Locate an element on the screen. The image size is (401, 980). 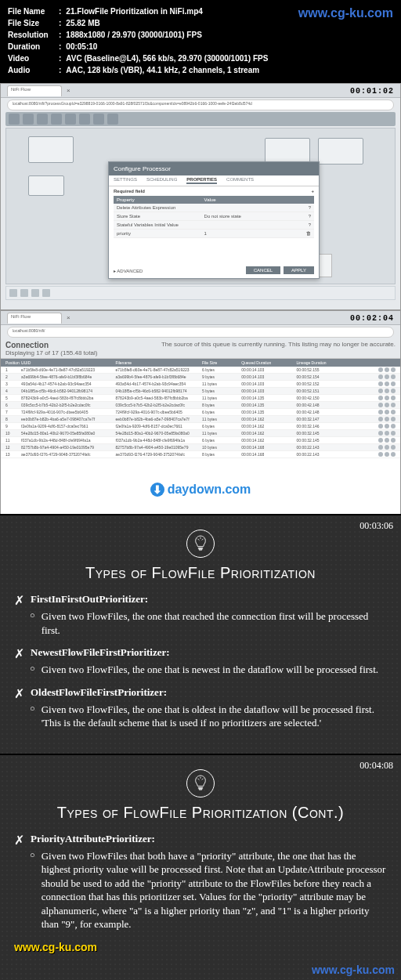
table-row: 2a3a699b4-5fee-4876-afe9-b1bf3f8b684ea3a… is located at coordinates (200, 378).